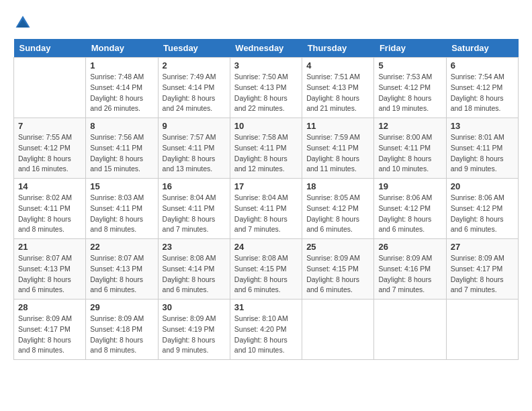 Image resolution: width=532 pixels, height=411 pixels. What do you see at coordinates (122, 334) in the screenshot?
I see `day-info: Sunrise: 8:09 AM Sunset: 4:18 PM Dayligh…` at bounding box center [122, 334].